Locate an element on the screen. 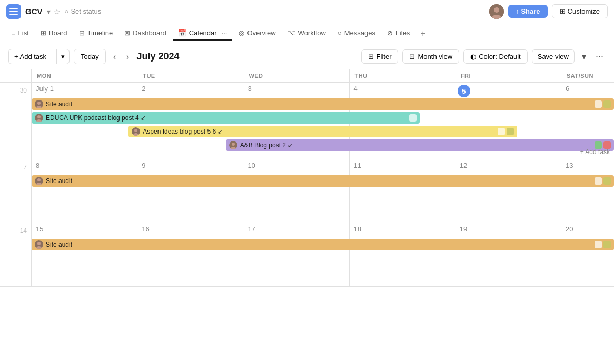 The width and height of the screenshot is (614, 364). day-num-12: 12 is located at coordinates (463, 165).